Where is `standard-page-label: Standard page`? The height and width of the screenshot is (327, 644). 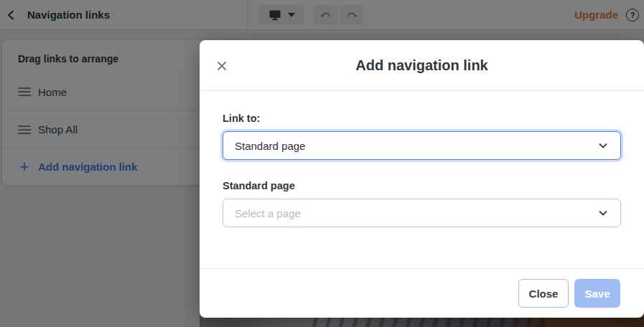 standard-page-label: Standard page is located at coordinates (422, 186).